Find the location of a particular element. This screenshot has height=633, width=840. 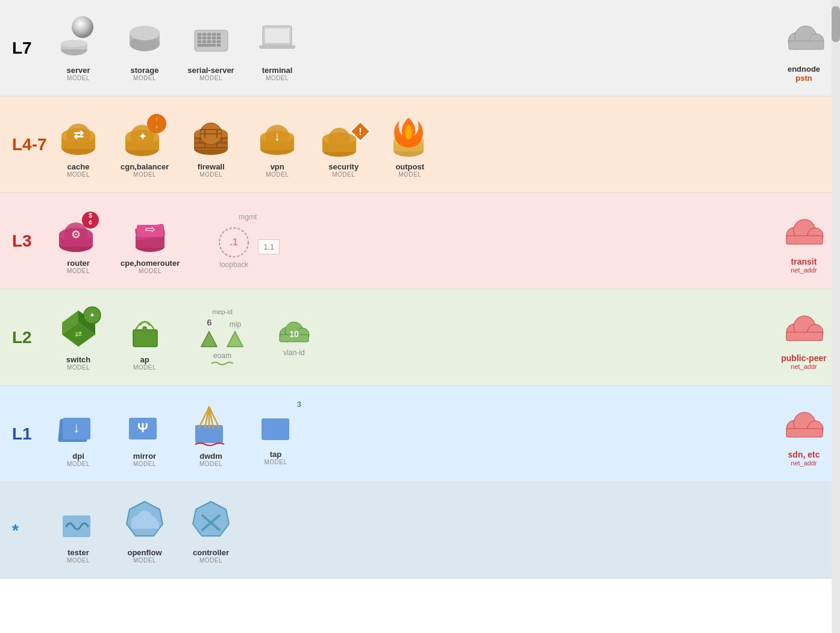

mep-6-item: 6 is located at coordinates (210, 333).